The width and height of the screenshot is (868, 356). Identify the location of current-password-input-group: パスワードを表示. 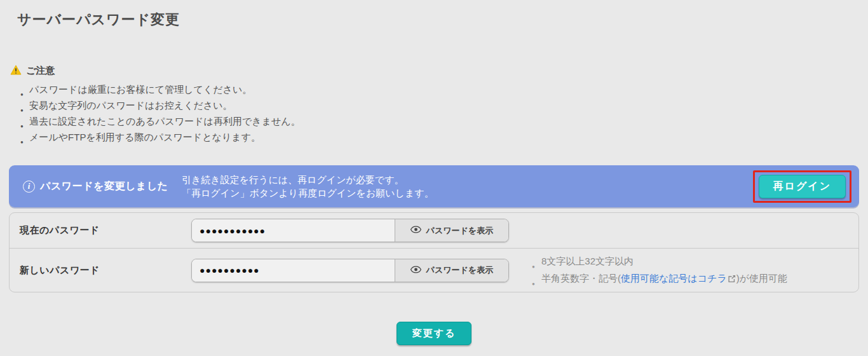
(350, 230).